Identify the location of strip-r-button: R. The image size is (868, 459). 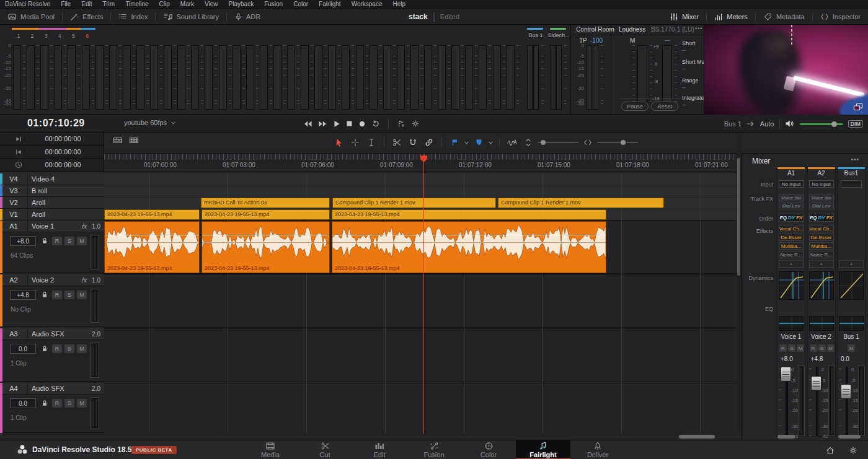
(813, 348).